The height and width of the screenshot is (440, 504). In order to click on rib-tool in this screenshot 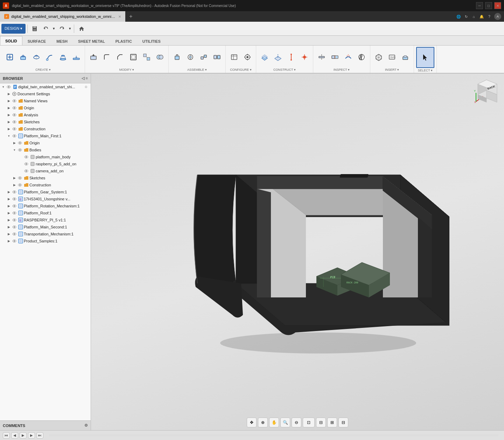, I will do `click(76, 57)`.